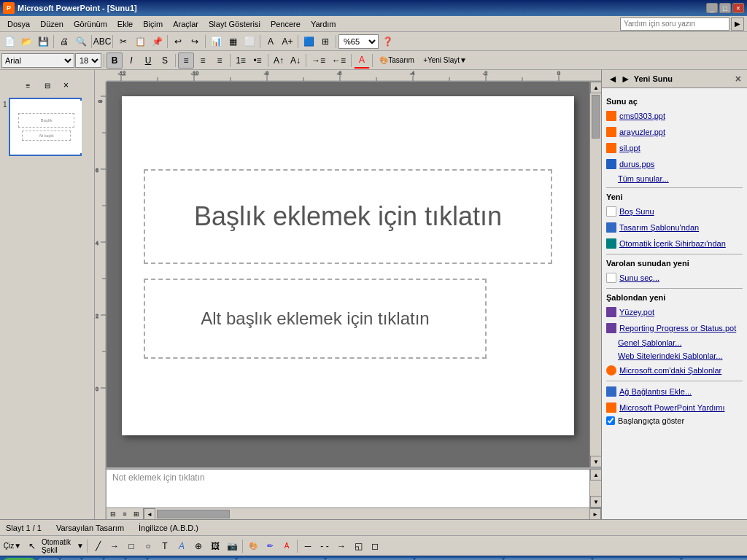 The image size is (747, 560). What do you see at coordinates (148, 546) in the screenshot?
I see `ellipse-btn: ○` at bounding box center [148, 546].